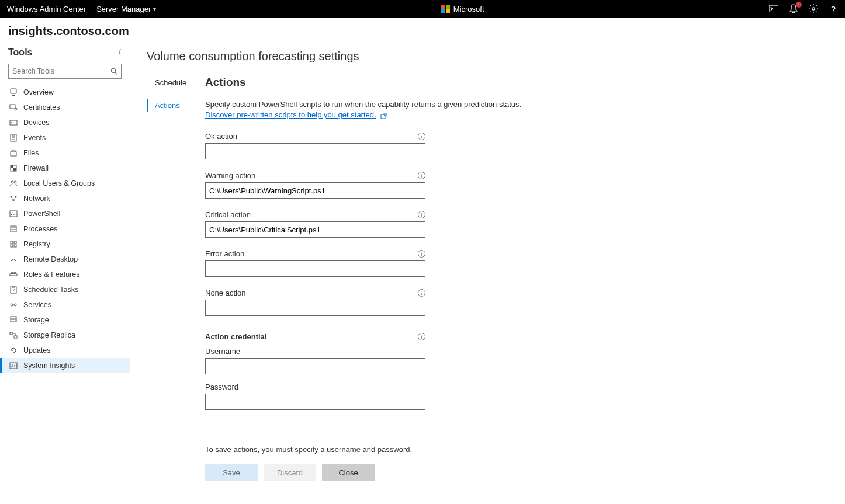 The width and height of the screenshot is (845, 504). I want to click on sidebar-item-label: System Insights, so click(49, 366).